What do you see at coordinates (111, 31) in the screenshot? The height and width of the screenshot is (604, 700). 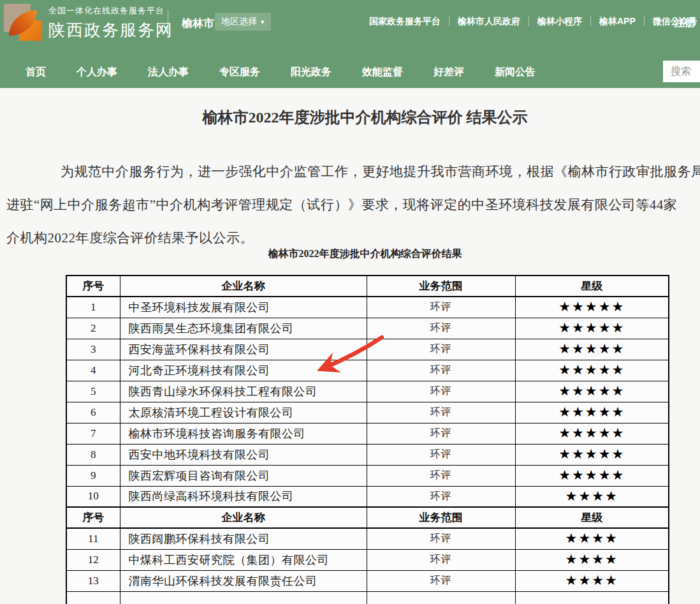 I see `site-title: 陕西政务服务网` at bounding box center [111, 31].